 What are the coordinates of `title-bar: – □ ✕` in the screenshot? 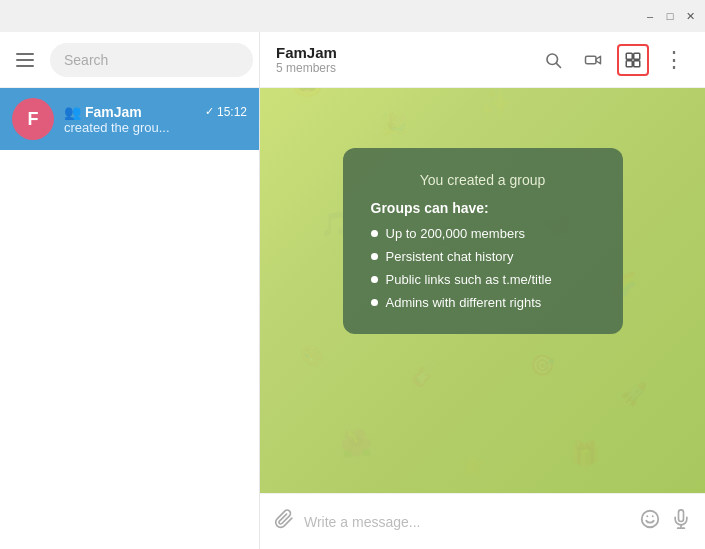 It's located at (352, 16).